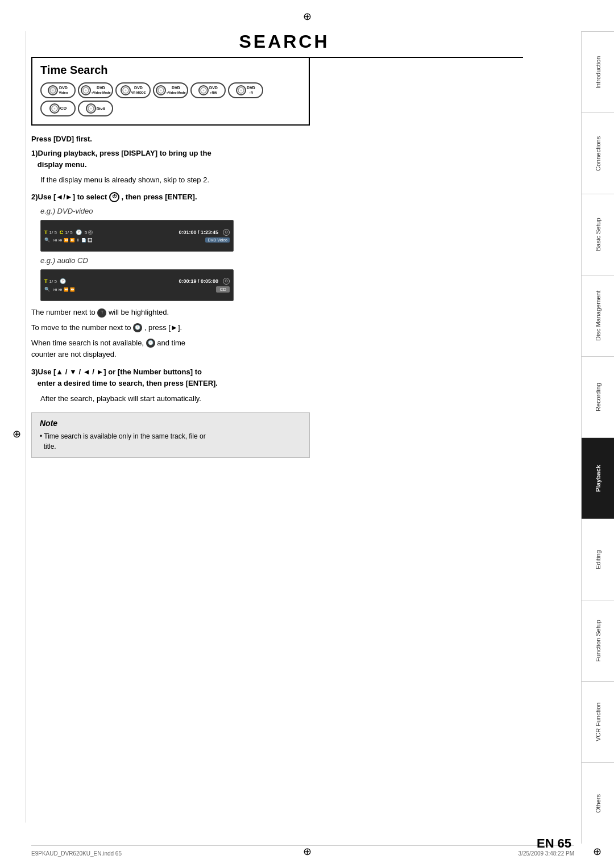  I want to click on page-title: SEARCH, so click(284, 44).